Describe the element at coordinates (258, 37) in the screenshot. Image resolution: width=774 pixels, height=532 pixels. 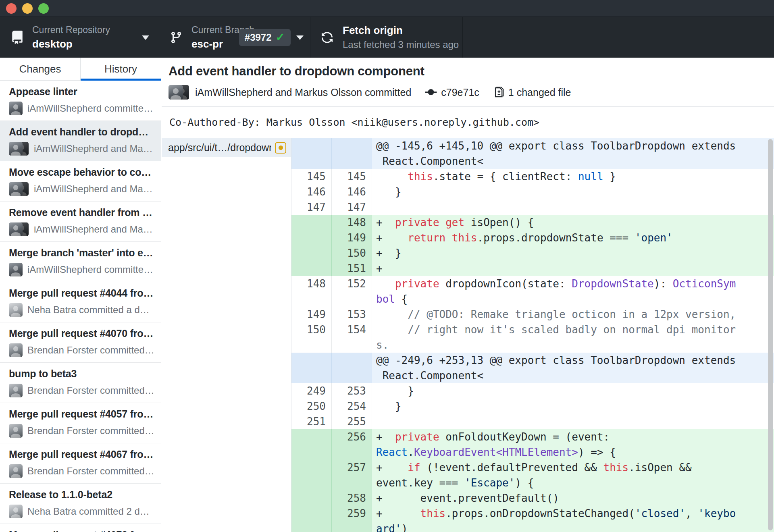
I see `pr-number: #3972` at that location.